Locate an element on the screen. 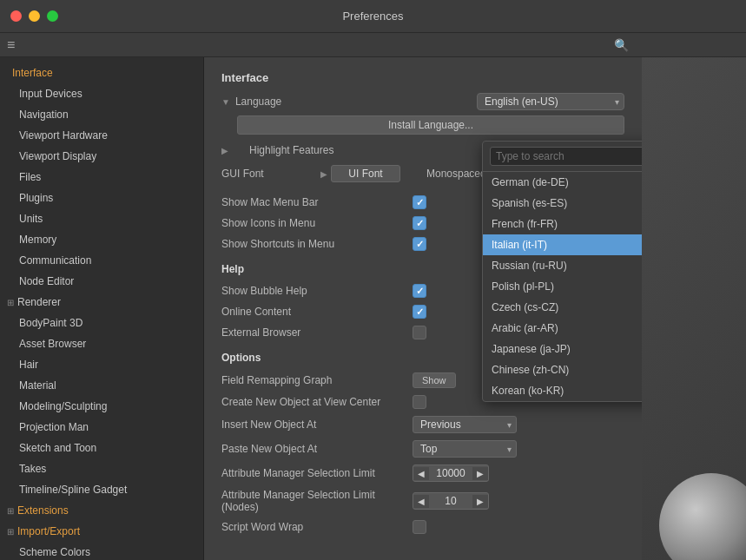 The image size is (746, 560). sidebar-item-scheme-colors: Scheme Colors is located at coordinates (102, 550).